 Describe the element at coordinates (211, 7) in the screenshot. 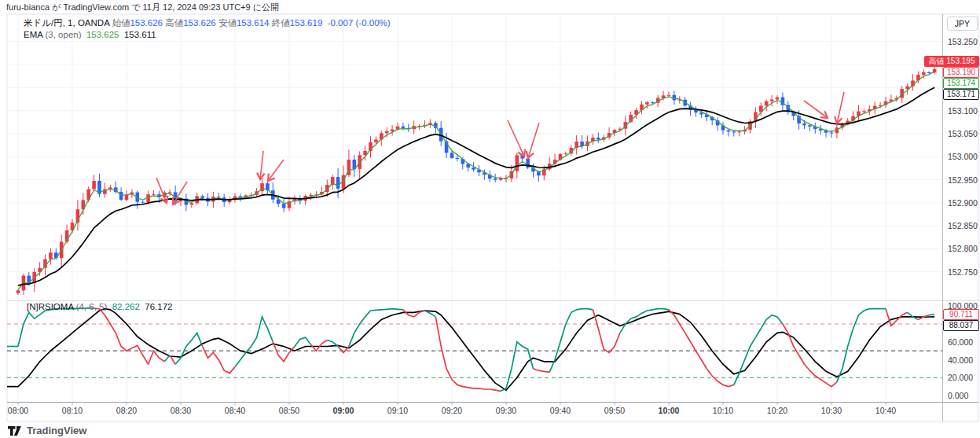

I see `publish-timestamp: 11月 12, 2024 09:23 UTC+9 に公開` at that location.